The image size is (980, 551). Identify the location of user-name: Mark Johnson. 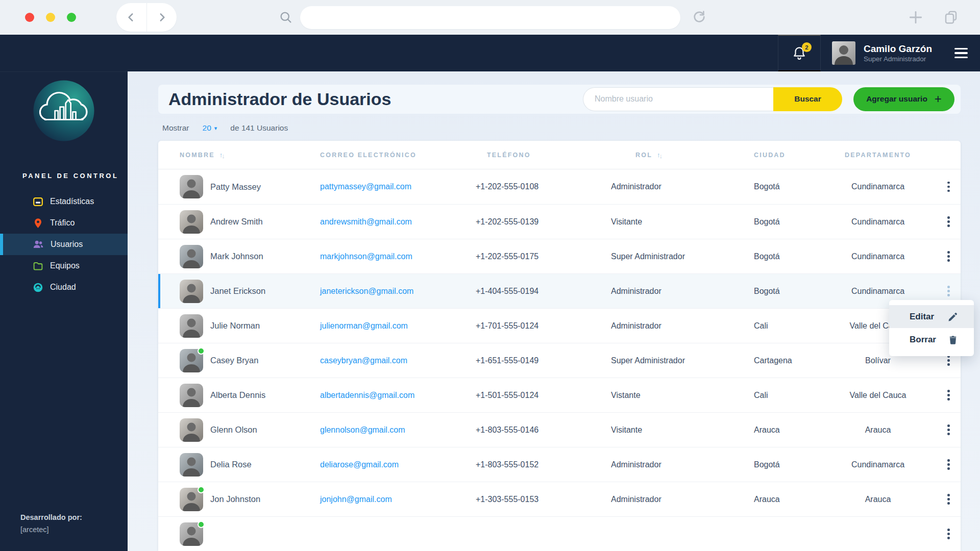
(237, 256).